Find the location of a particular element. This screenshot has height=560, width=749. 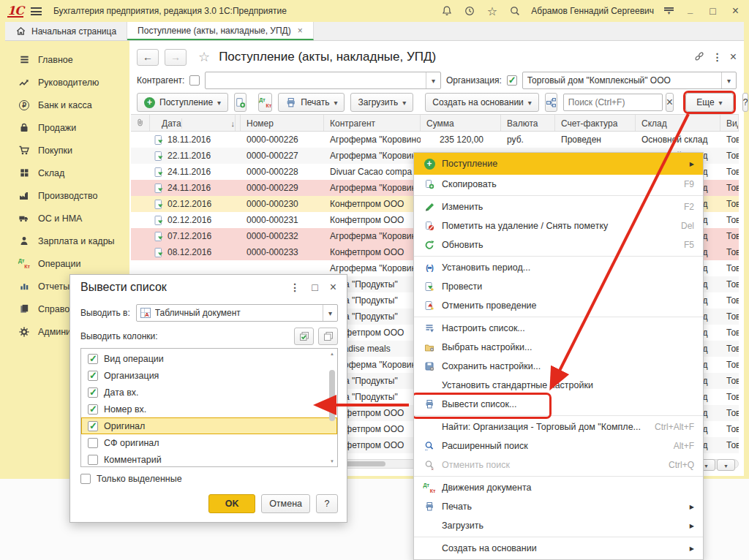

check-all-button is located at coordinates (304, 336).